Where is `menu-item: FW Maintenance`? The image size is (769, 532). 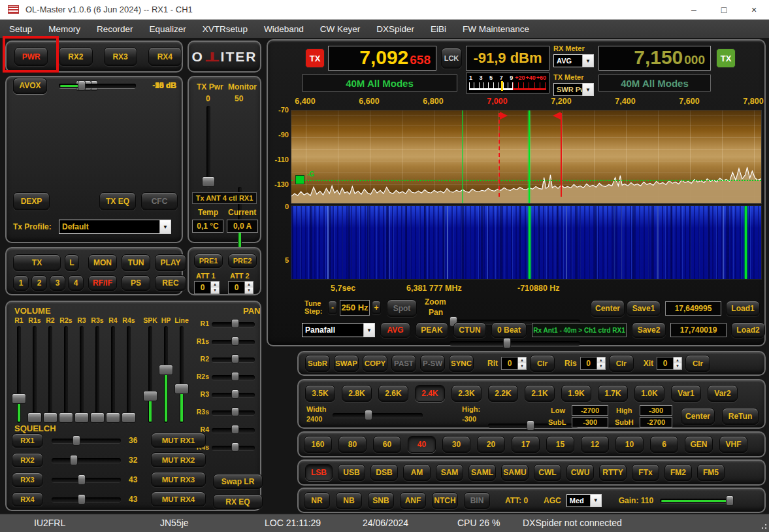
menu-item: FW Maintenance is located at coordinates (496, 29).